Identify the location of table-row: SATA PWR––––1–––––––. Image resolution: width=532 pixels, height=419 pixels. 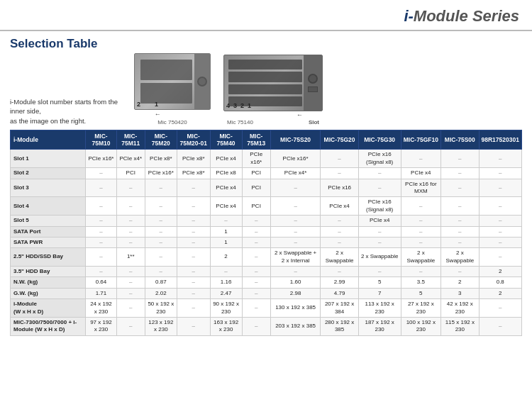
(267, 242).